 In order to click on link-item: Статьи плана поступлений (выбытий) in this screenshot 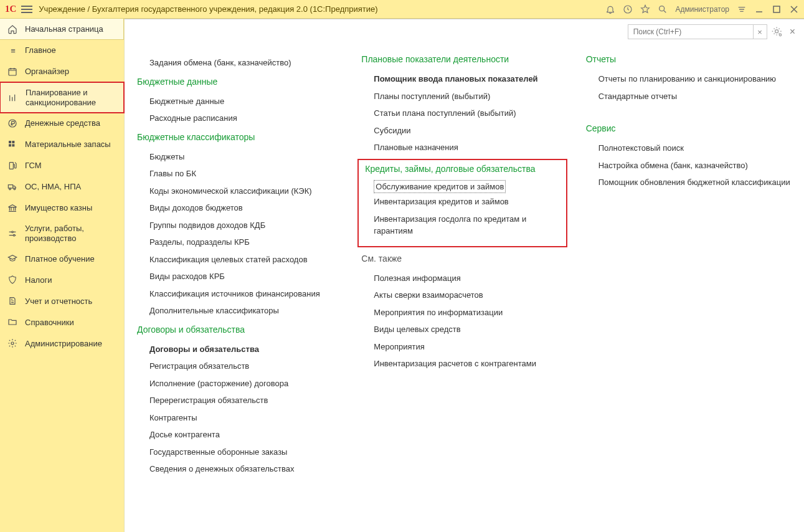, I will do `click(464, 113)`.